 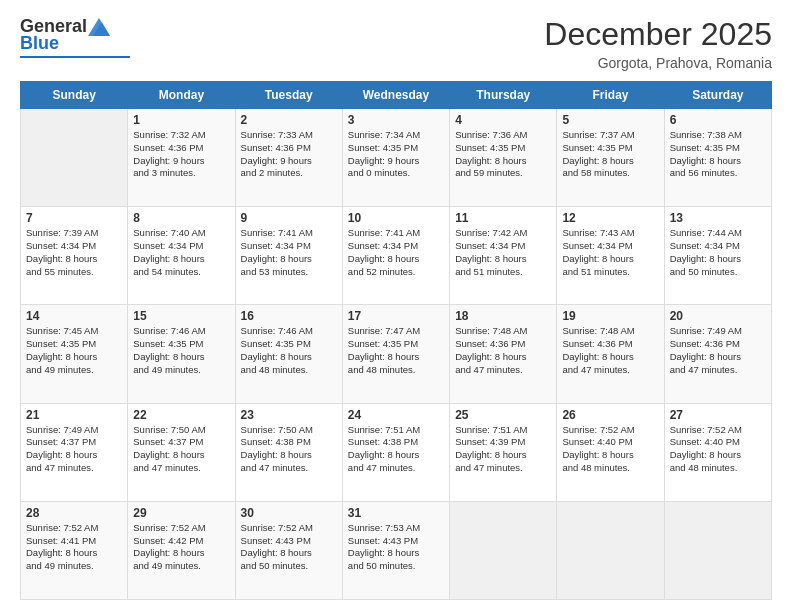 What do you see at coordinates (610, 415) in the screenshot?
I see `day-number: 26` at bounding box center [610, 415].